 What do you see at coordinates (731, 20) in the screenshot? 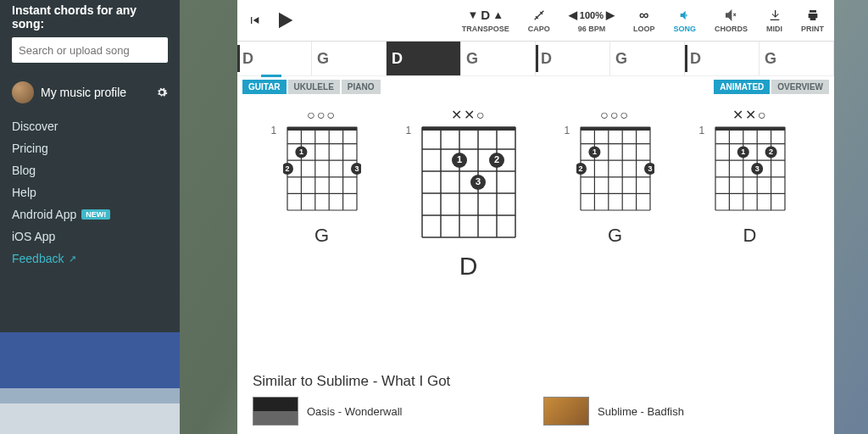
I see `chords-toggle: CHORDS` at bounding box center [731, 20].